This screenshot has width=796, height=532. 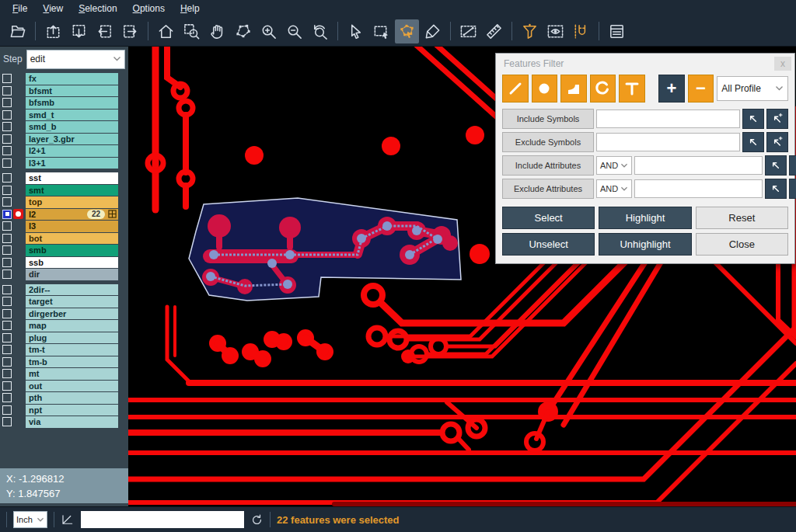 What do you see at coordinates (356, 31) in the screenshot?
I see `pointer-select-icon` at bounding box center [356, 31].